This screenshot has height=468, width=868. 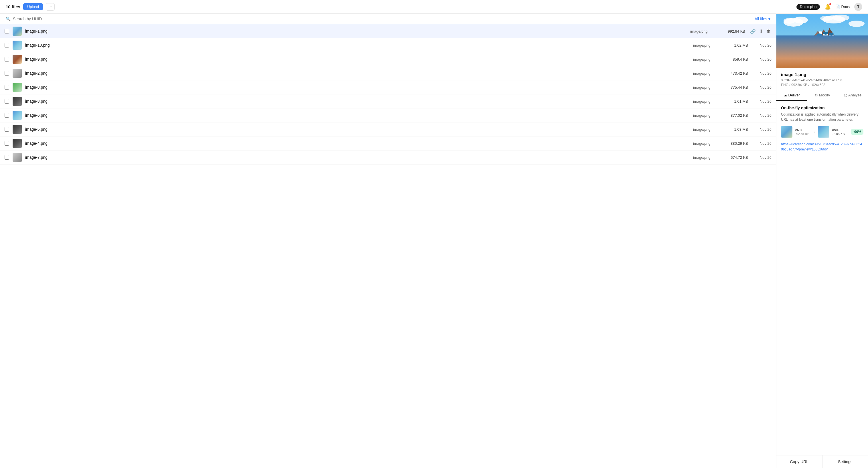 What do you see at coordinates (794, 95) in the screenshot?
I see `deliver-tab-label: Deliver` at bounding box center [794, 95].